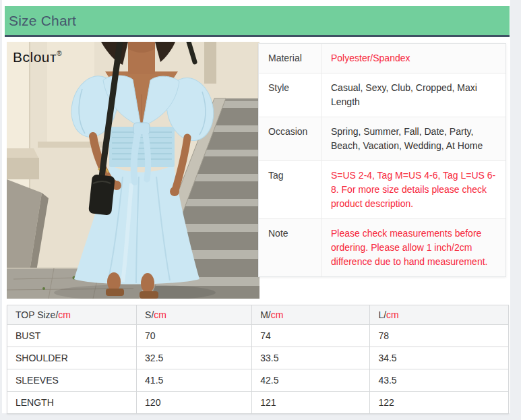 Image resolution: width=521 pixels, height=420 pixels. What do you see at coordinates (257, 22) in the screenshot?
I see `section-header: Size Chart` at bounding box center [257, 22].